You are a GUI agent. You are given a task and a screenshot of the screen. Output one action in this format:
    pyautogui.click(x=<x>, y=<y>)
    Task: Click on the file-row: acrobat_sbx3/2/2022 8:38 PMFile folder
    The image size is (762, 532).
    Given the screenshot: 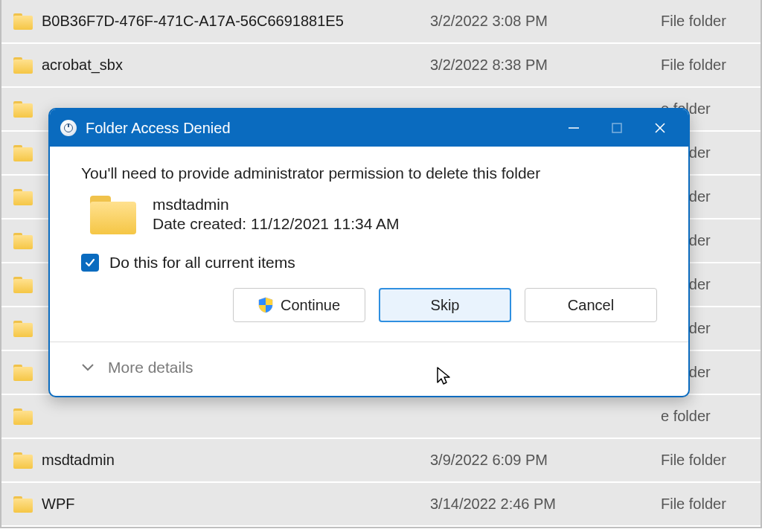 What is the action you would take?
    pyautogui.click(x=381, y=65)
    